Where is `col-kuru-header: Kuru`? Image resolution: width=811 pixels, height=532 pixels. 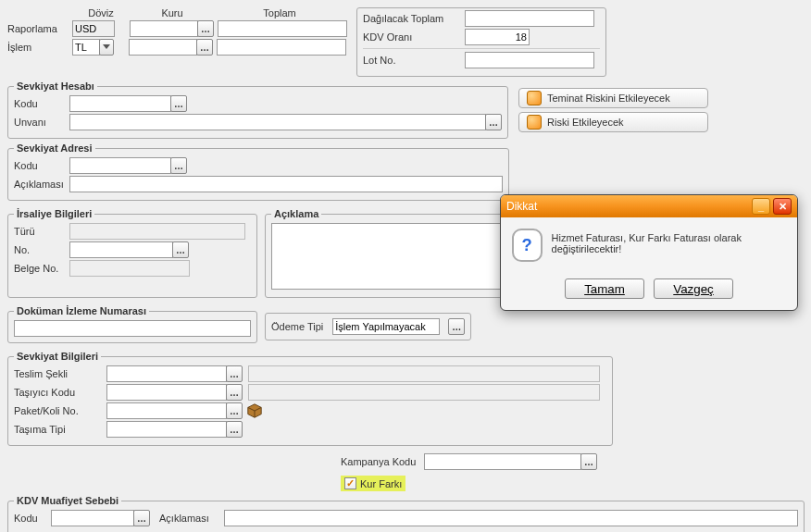
col-kuru-header: Kuru is located at coordinates (172, 13).